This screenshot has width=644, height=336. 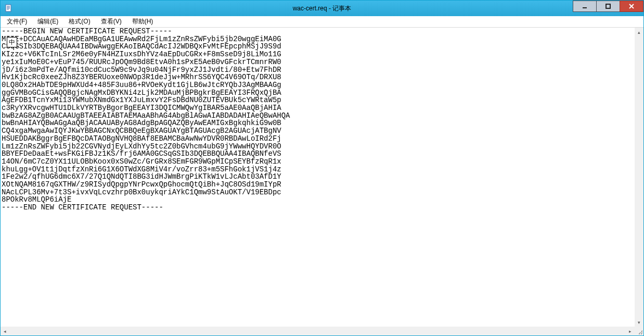 I want to click on menu-view: 查看(V), so click(x=111, y=22).